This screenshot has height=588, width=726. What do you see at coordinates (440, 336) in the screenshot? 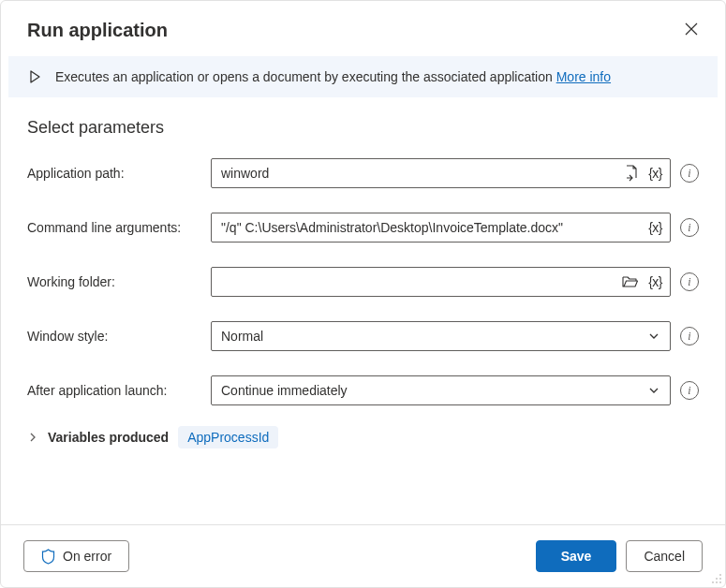
I see `window-style-select: Normal` at bounding box center [440, 336].